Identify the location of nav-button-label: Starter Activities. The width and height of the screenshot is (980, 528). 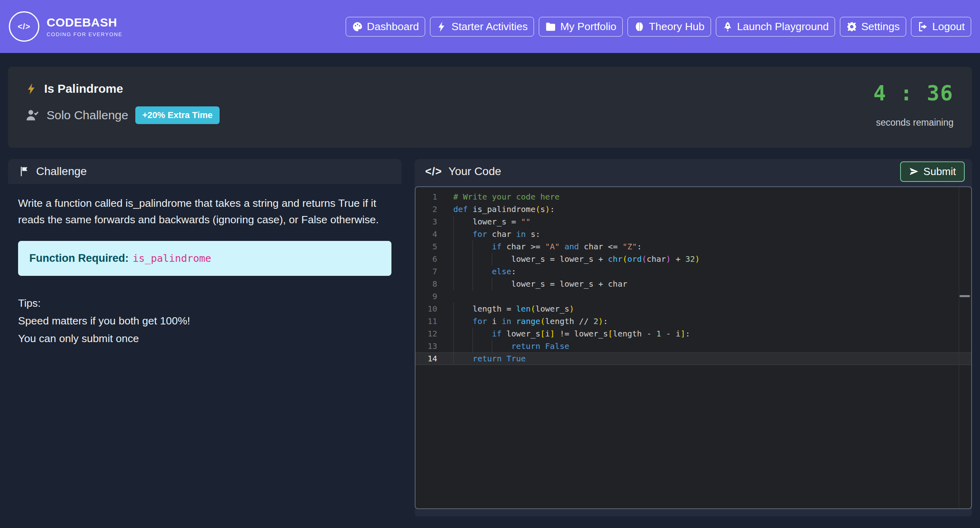
(489, 27).